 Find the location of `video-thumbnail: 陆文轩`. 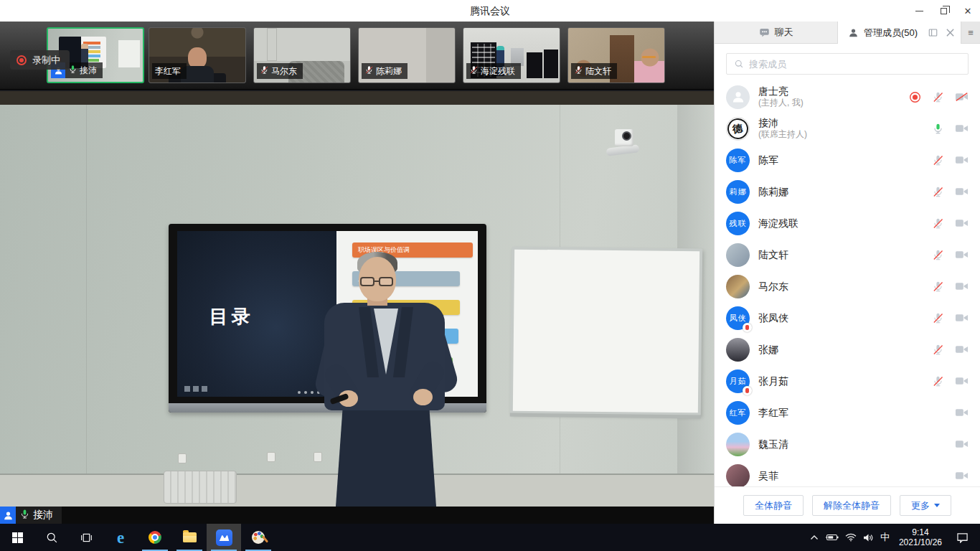

video-thumbnail: 陆文轩 is located at coordinates (616, 55).